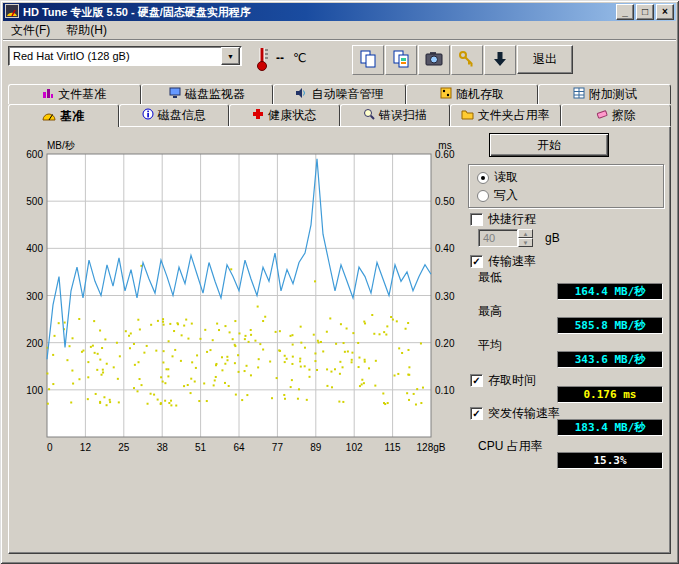  Describe the element at coordinates (86, 30) in the screenshot. I see `menu-help: 帮助(H)` at that location.